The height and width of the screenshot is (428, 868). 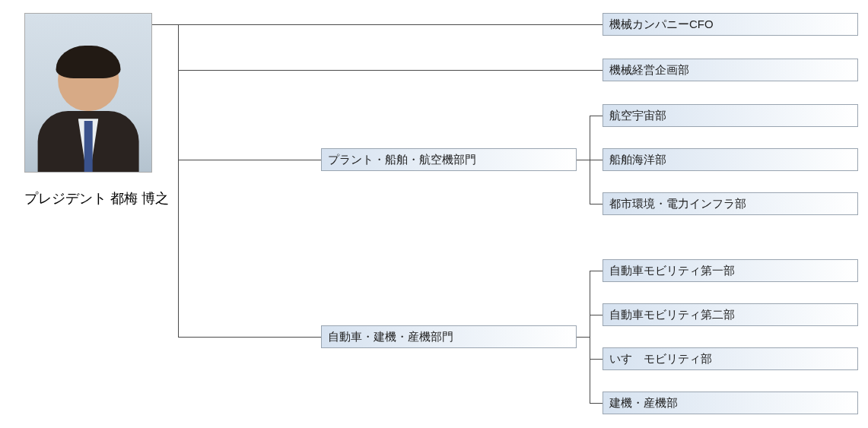 What do you see at coordinates (730, 271) in the screenshot?
I see `node-dept-1-0: 自動車モビリティ第一部` at bounding box center [730, 271].